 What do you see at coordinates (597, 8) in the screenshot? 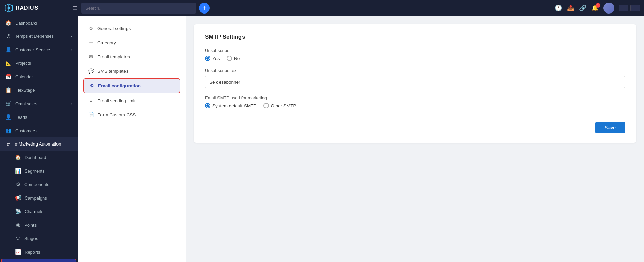
I see `nav-icons: 🕐 📥 🔗 🔔 1` at bounding box center [597, 8].